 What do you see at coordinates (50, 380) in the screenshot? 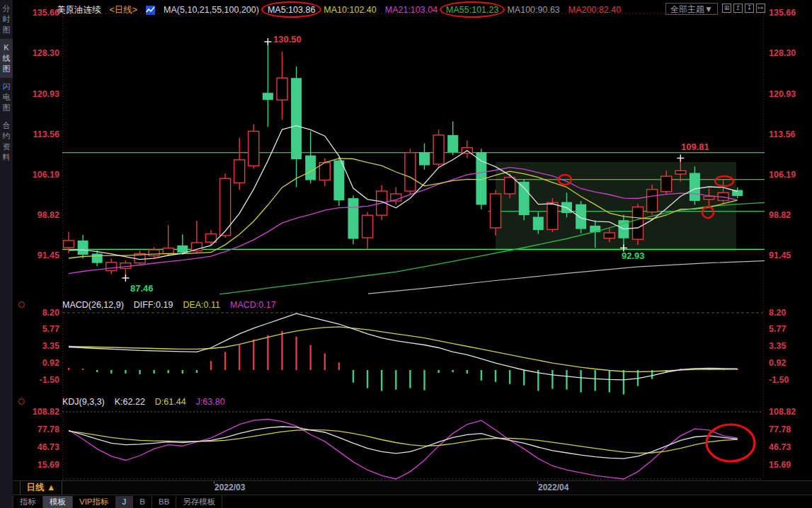
I see `macd-axis-label-left: -1.50` at bounding box center [50, 380].